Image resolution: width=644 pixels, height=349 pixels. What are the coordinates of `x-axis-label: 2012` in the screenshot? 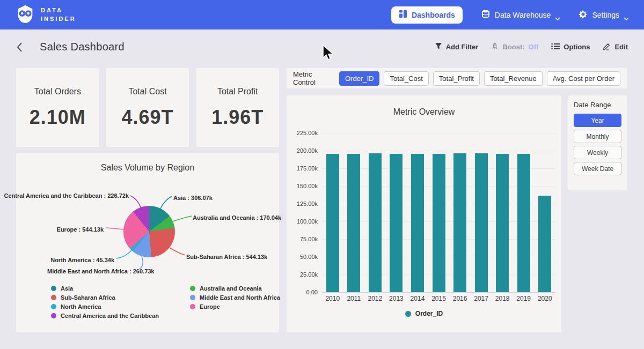 It's located at (375, 299).